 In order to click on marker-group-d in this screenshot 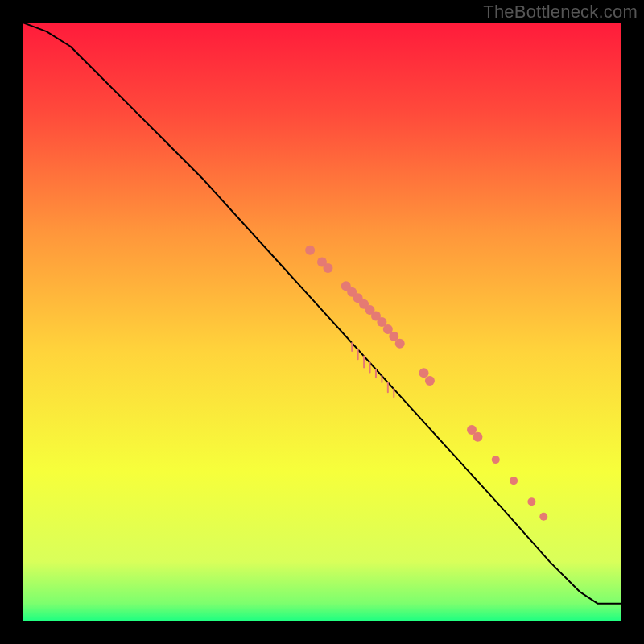, I will do `click(477, 437)`.